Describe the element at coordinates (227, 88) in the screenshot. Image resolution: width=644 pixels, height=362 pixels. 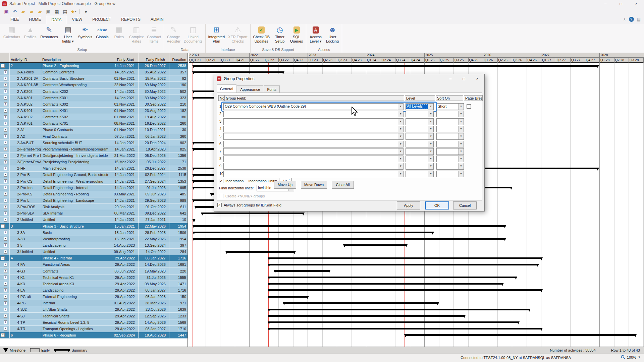
I see `dialog-tab-general: General` at that location.